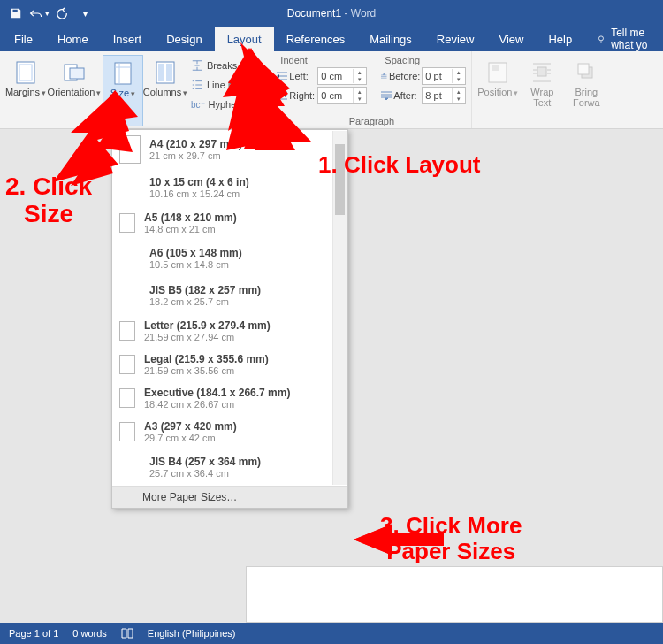  I want to click on group-paragraph: Indent Left: 0 cm▴▾ Right: 0 cm▴▾ Spacin…, so click(371, 90).